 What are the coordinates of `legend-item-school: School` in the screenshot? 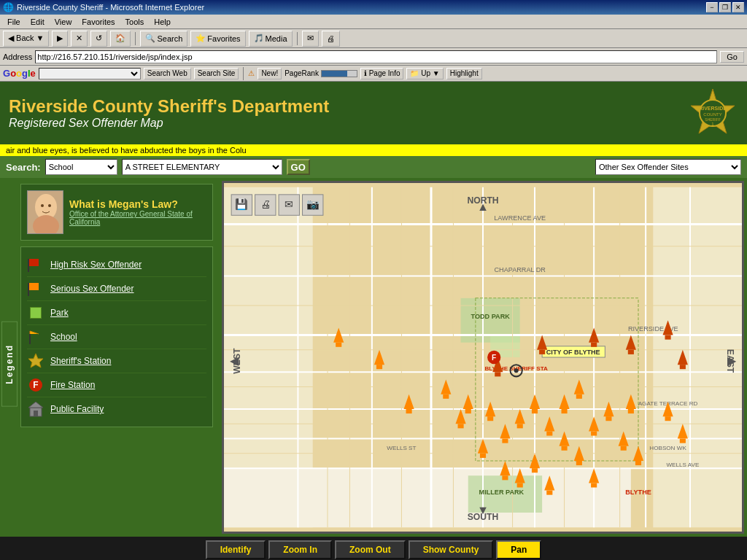 It's located at (117, 337).